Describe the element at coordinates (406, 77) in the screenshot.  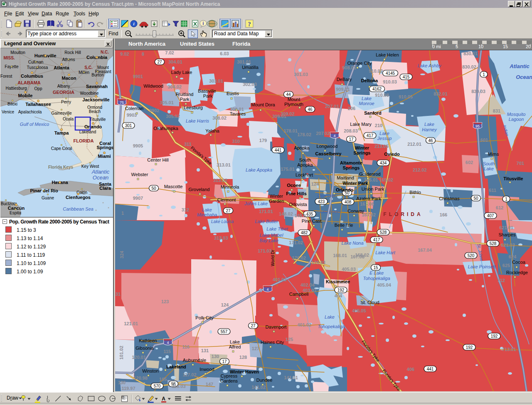
I see `svg-text: 415` at that location.